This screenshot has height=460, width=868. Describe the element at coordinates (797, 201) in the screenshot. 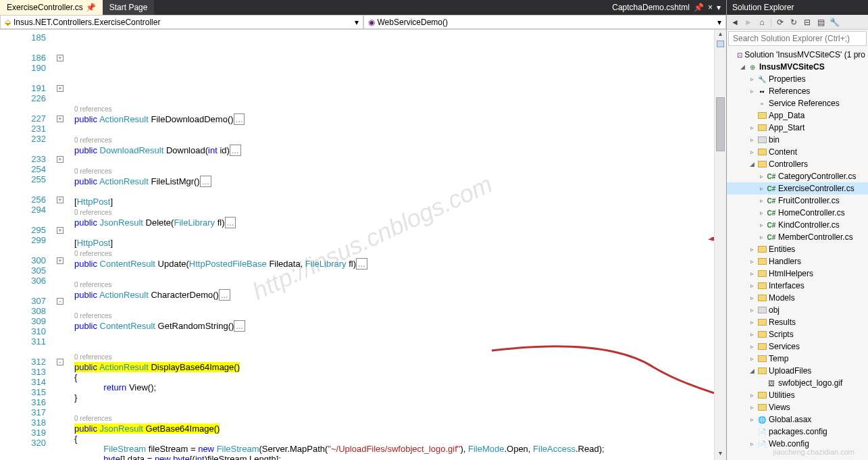

I see `tree-item-fruitcontroller: ▹C#FruitController.cs` at that location.